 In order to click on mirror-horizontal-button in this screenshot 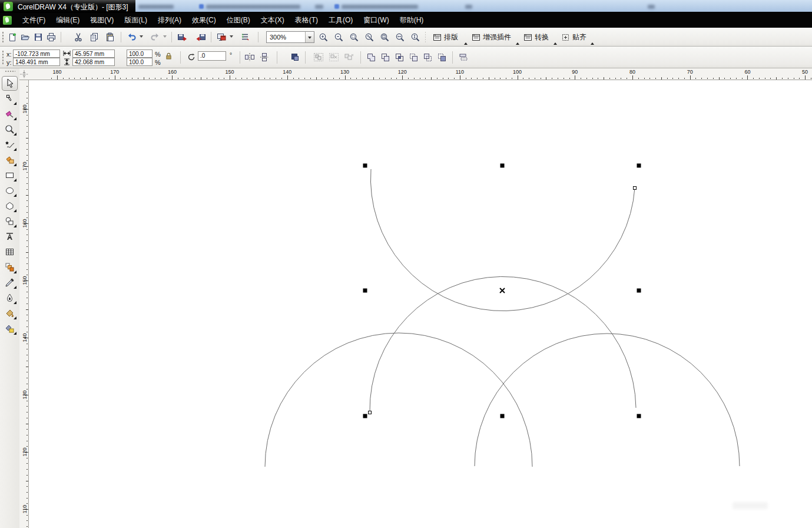, I will do `click(250, 57)`.